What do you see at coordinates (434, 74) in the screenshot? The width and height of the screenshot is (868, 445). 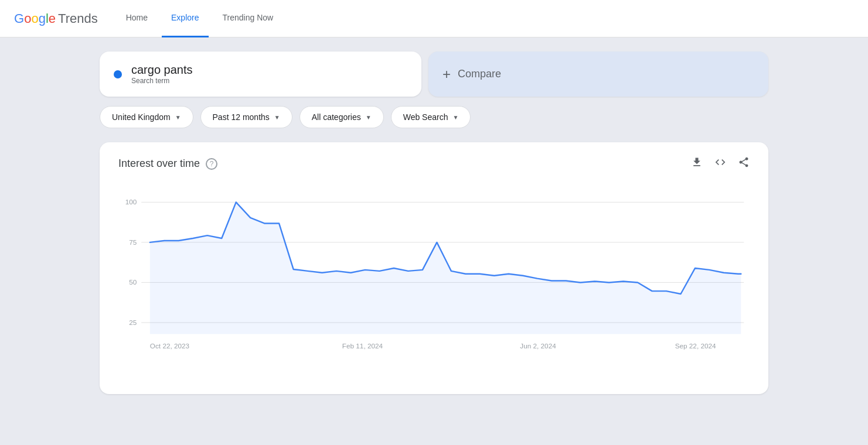 I see `search-section: cargo pants Search term + Compare` at bounding box center [434, 74].